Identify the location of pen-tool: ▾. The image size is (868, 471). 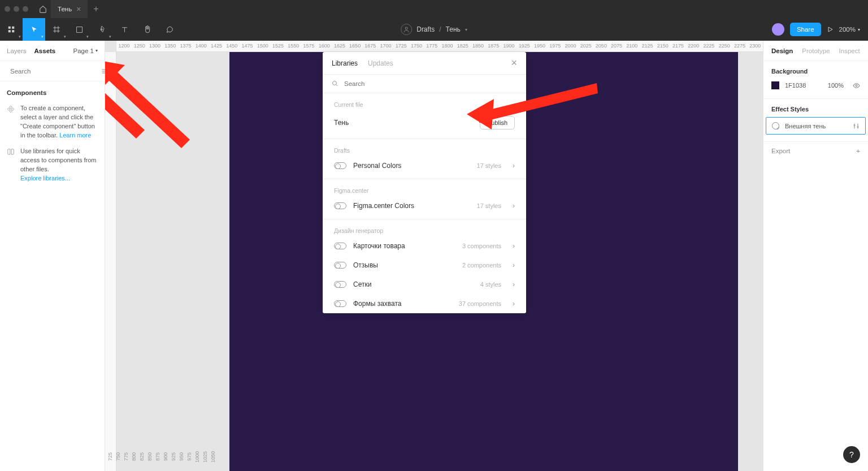
(102, 29).